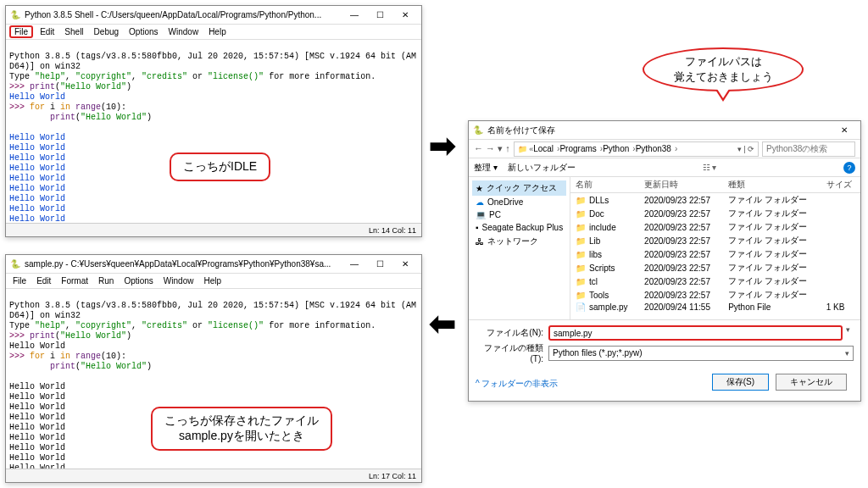 The width and height of the screenshot is (868, 488). Describe the element at coordinates (715, 281) in the screenshot. I see `table-row: 📁tcl2020/09/23 22:57ファイル フォルダー` at that location.